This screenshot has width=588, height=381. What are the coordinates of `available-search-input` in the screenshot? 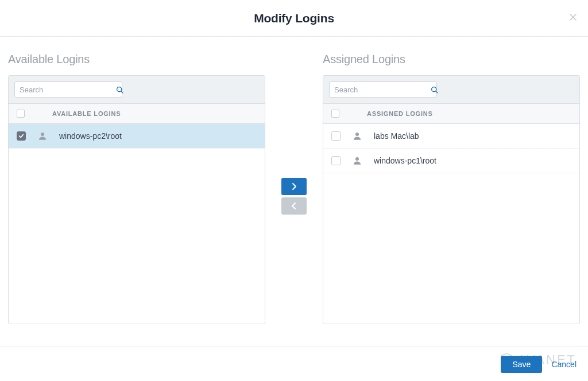 It's located at (68, 90).